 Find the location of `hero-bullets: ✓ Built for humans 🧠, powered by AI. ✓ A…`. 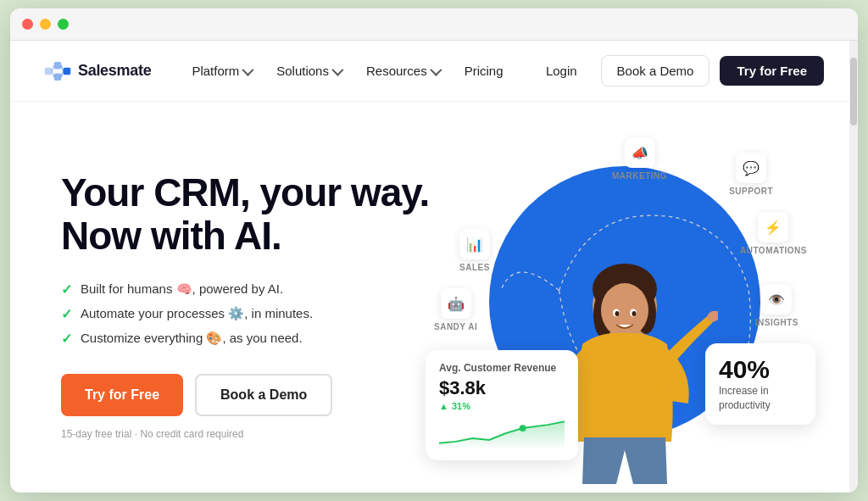

hero-bullets: ✓ Built for humans 🧠, powered by AI. ✓ A… is located at coordinates (252, 314).